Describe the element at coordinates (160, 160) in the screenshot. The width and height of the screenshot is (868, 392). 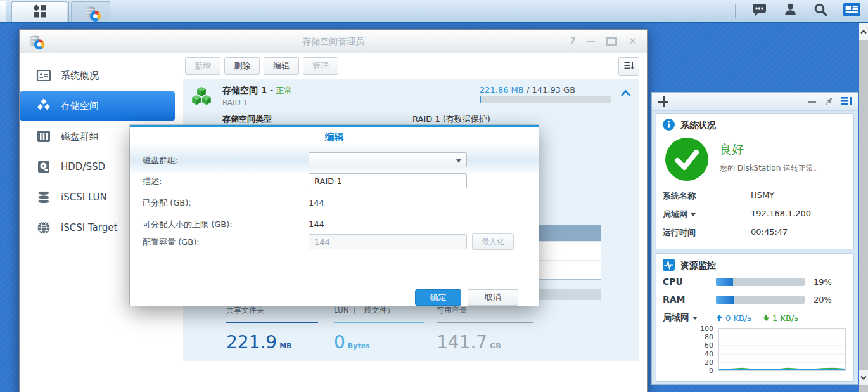
I see `disk-group-label: 磁盘群组:` at that location.